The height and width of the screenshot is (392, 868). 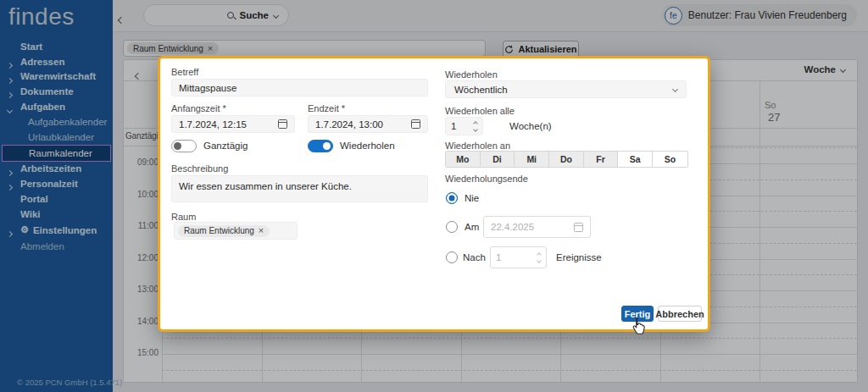 I want to click on weekday-sa: Sa, so click(x=636, y=159).